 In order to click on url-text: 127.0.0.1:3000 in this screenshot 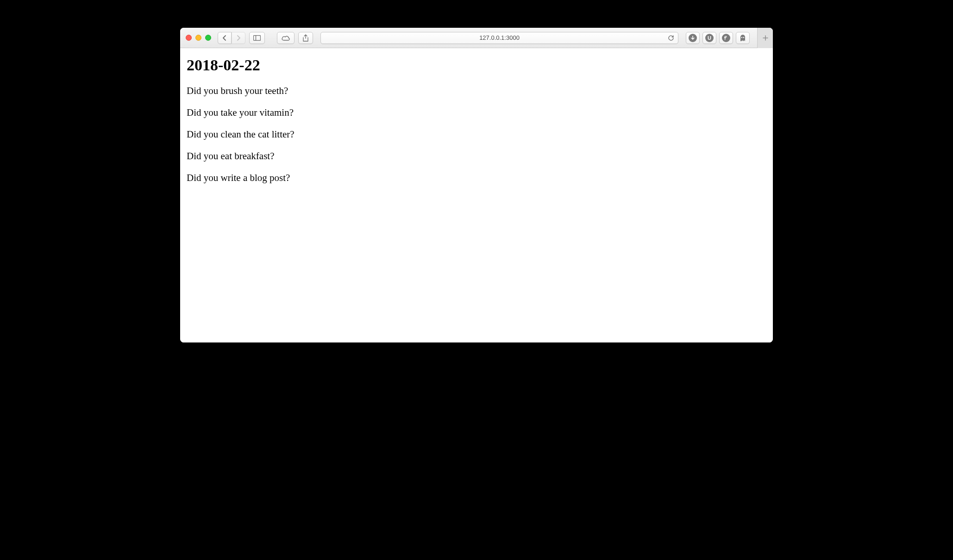, I will do `click(499, 38)`.